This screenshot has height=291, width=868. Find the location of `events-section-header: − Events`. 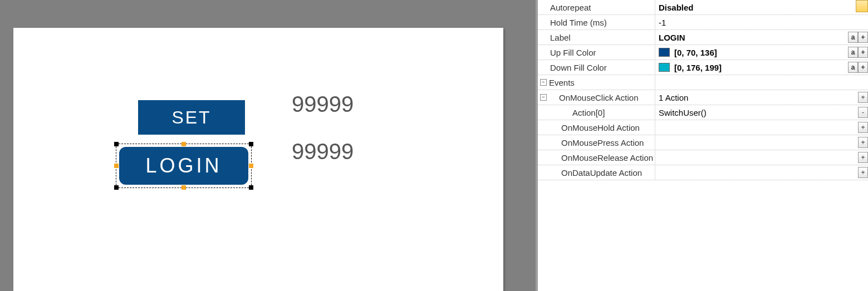

events-section-header: − Events is located at coordinates (596, 82).